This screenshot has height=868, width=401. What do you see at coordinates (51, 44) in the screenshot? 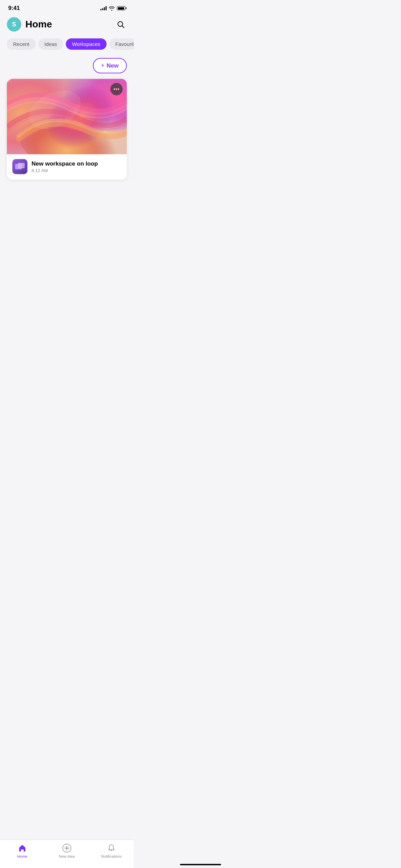
I see `tab-ideas: Ideas` at bounding box center [51, 44].